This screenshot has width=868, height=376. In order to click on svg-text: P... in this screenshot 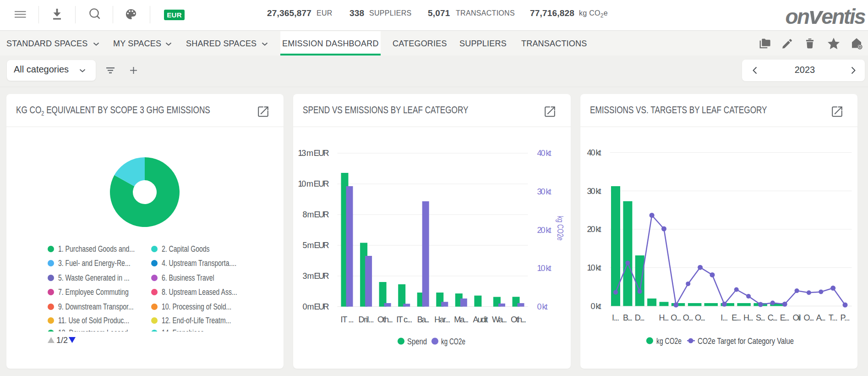, I will do `click(846, 318)`.